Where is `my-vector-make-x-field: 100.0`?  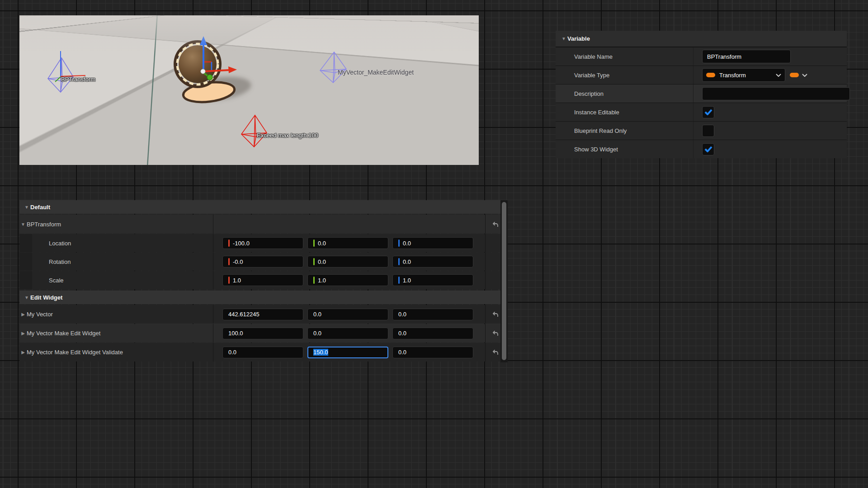 my-vector-make-x-field: 100.0 is located at coordinates (263, 333).